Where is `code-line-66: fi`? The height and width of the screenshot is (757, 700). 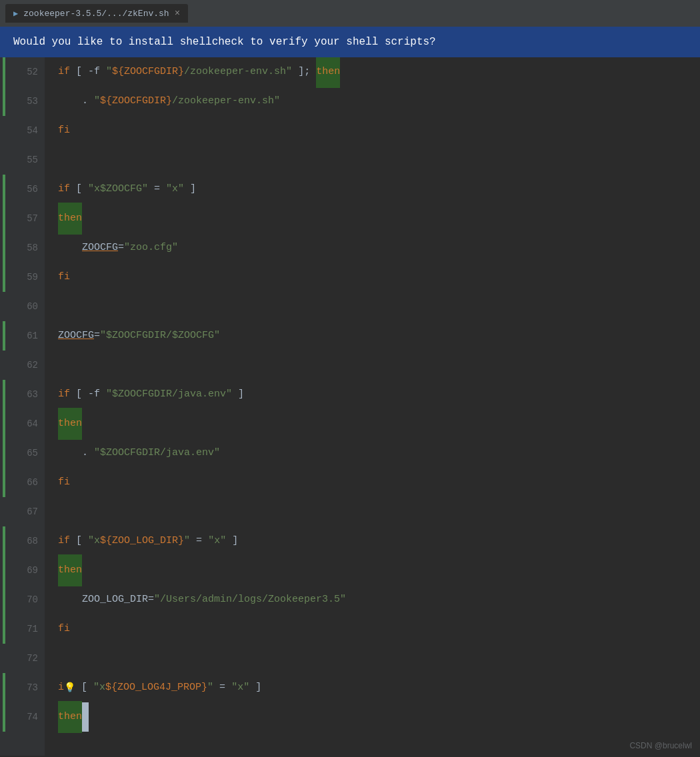
code-line-66: fi is located at coordinates (379, 482).